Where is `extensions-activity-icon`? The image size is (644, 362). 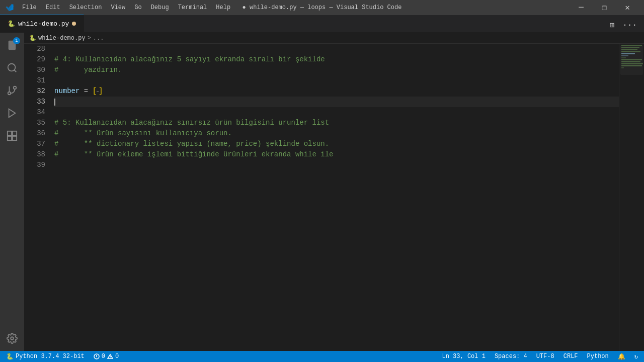 extensions-activity-icon is located at coordinates (12, 136).